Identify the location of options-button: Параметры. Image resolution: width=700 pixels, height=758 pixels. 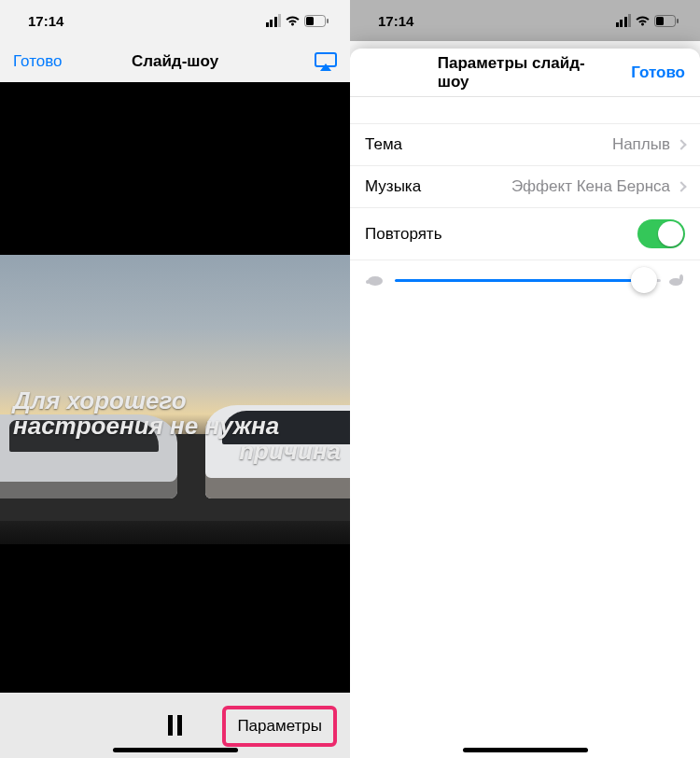
(280, 726).